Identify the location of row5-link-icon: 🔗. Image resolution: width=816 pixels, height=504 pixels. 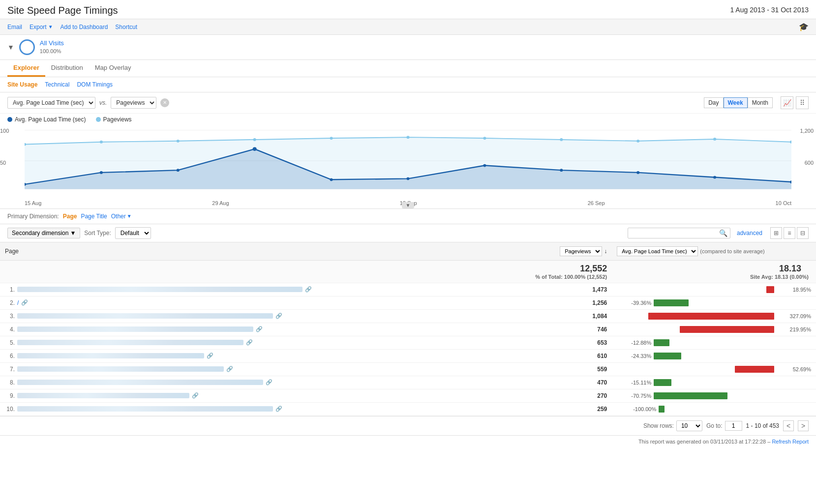
(249, 342).